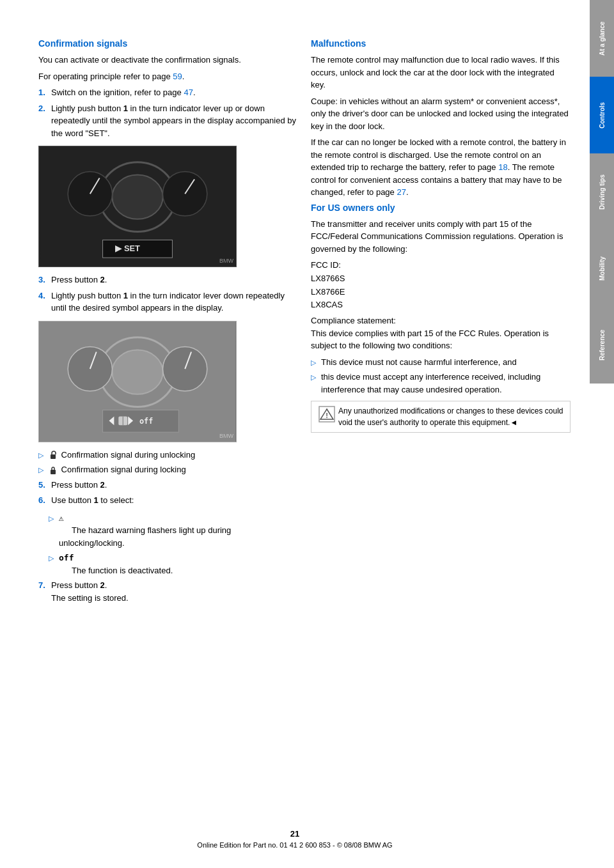 This screenshot has width=614, height=868. I want to click on for-us-title: For US owners only, so click(441, 208).